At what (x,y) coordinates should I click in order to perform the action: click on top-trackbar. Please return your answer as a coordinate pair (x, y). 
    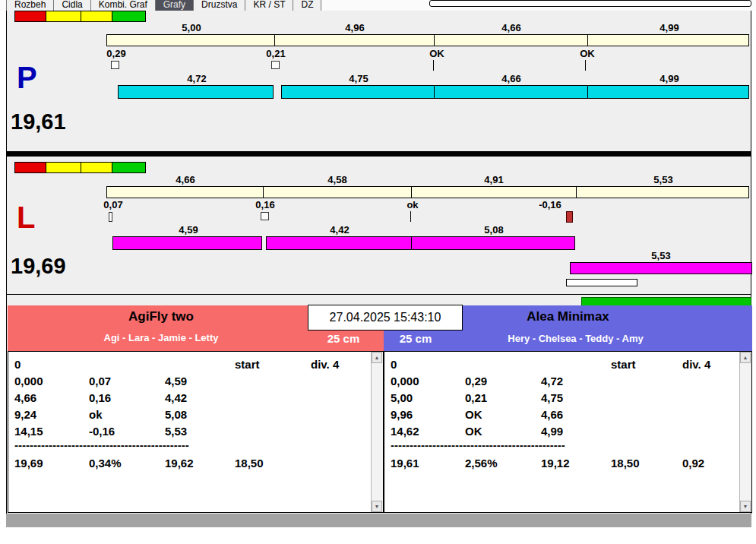
    Looking at the image, I should click on (590, 3).